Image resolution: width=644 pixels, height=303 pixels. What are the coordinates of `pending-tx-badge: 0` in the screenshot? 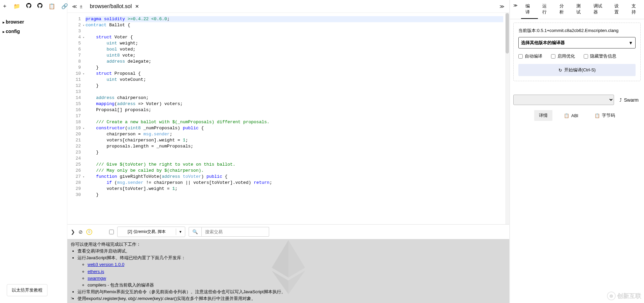 It's located at (89, 232).